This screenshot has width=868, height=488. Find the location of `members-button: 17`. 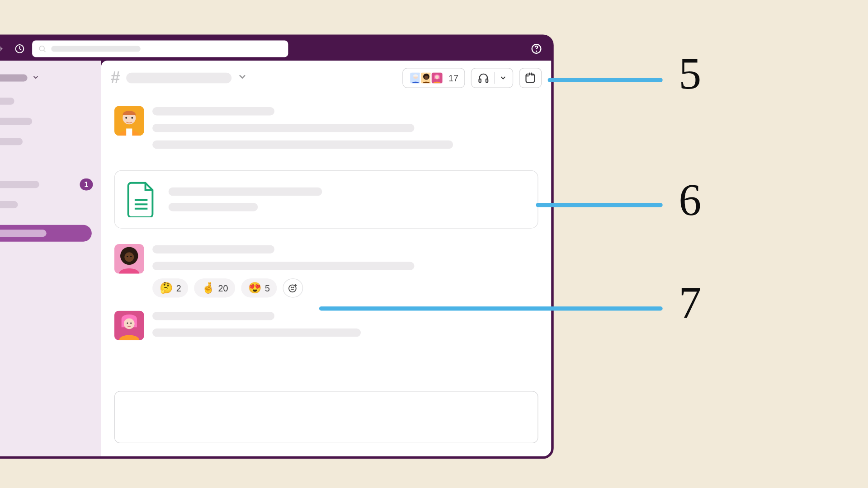

members-button: 17 is located at coordinates (434, 78).